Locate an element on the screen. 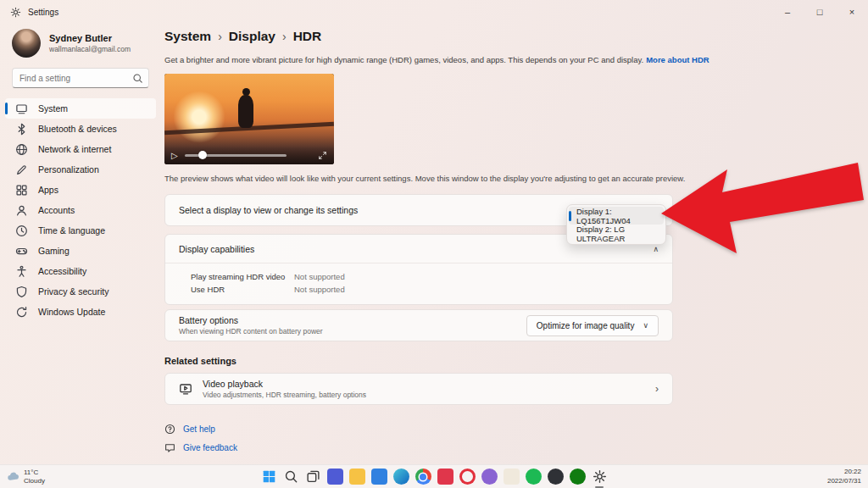 Image resolution: width=868 pixels, height=488 pixels. dark-app-taskbar-icon is located at coordinates (556, 476).